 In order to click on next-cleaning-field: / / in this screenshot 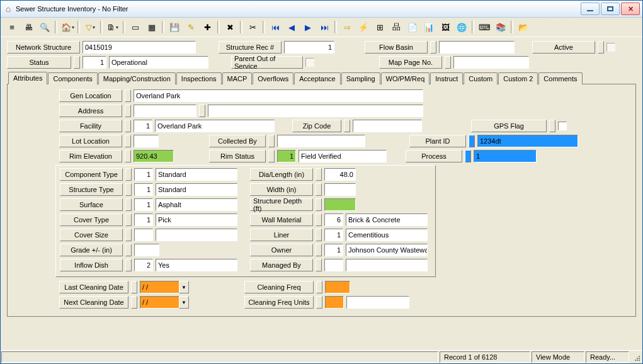, I will do `click(159, 302)`.